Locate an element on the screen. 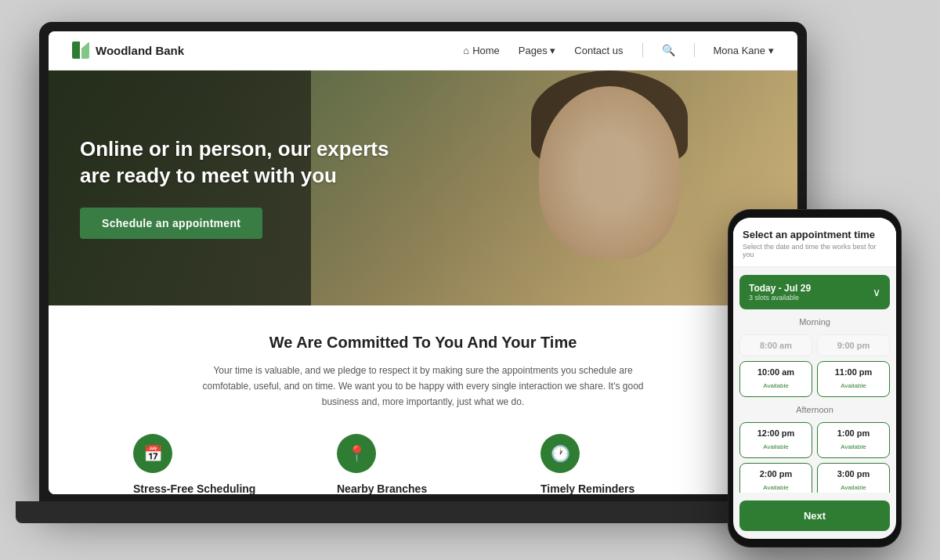 The image size is (940, 560). nav-links: ⌂ Home Pages ▾ Contact us 🔍 Mona Kane is located at coordinates (619, 50).